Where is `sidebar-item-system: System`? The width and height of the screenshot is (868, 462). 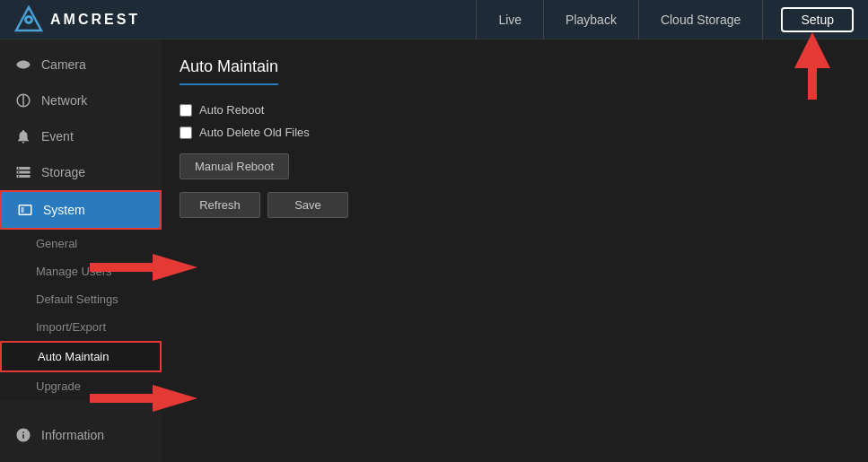
sidebar-item-system: System is located at coordinates (81, 210).